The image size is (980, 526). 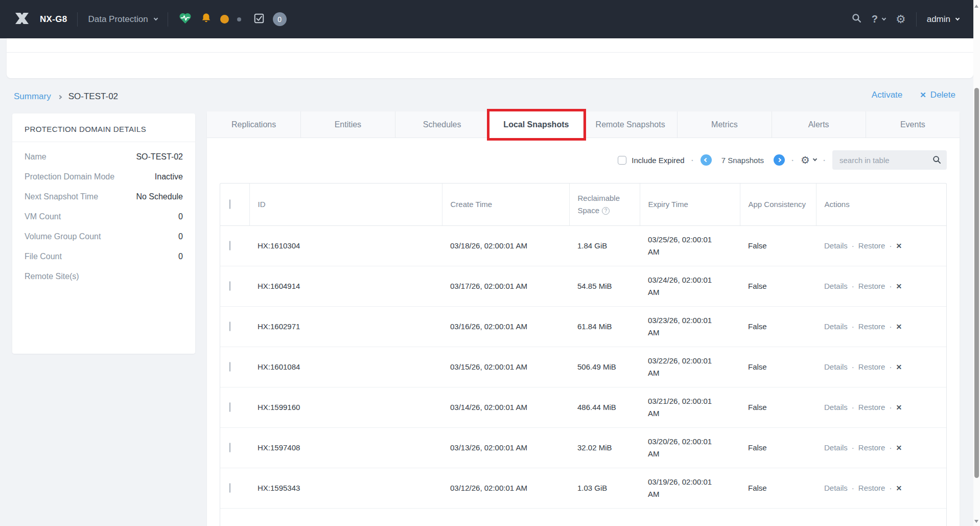 I want to click on row-actions: Details·Restore·✕, so click(x=883, y=488).